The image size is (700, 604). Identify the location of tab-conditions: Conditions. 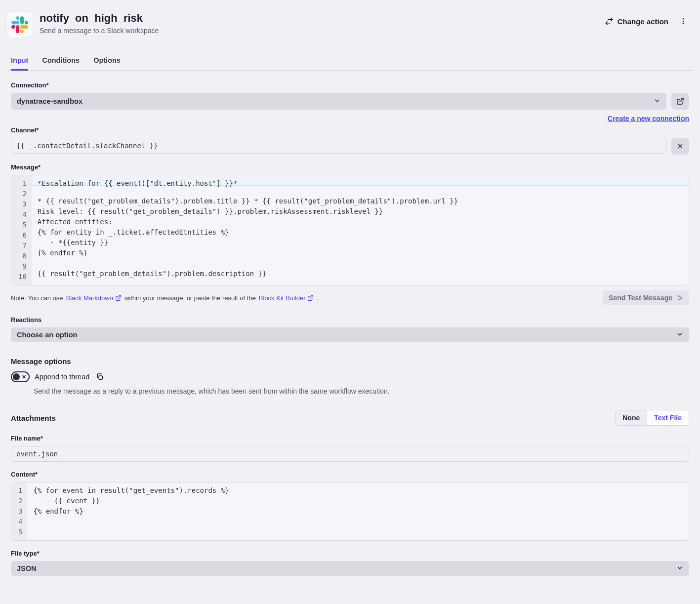
(61, 61).